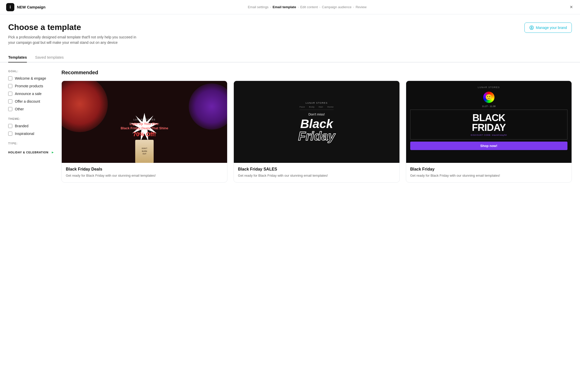 This screenshot has height=392, width=580. I want to click on template-name-1: Black Friday Deals, so click(144, 169).